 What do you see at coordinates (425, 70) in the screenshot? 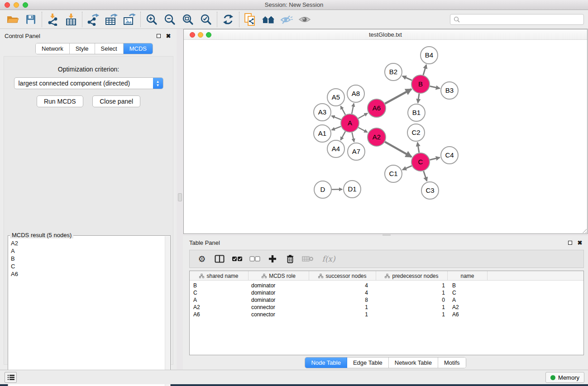
I see `graph-edge-B-B4` at bounding box center [425, 70].